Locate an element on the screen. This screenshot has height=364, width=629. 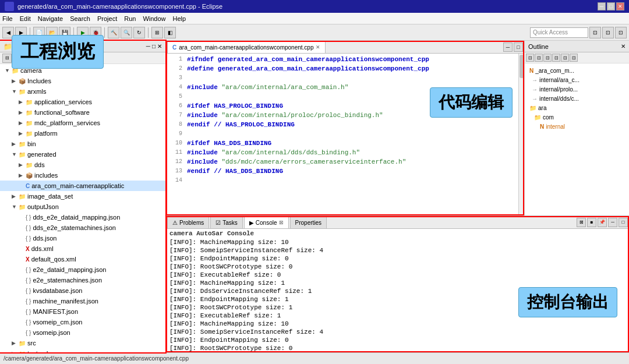
tb-refresh-btn: ↻ is located at coordinates (139, 33).